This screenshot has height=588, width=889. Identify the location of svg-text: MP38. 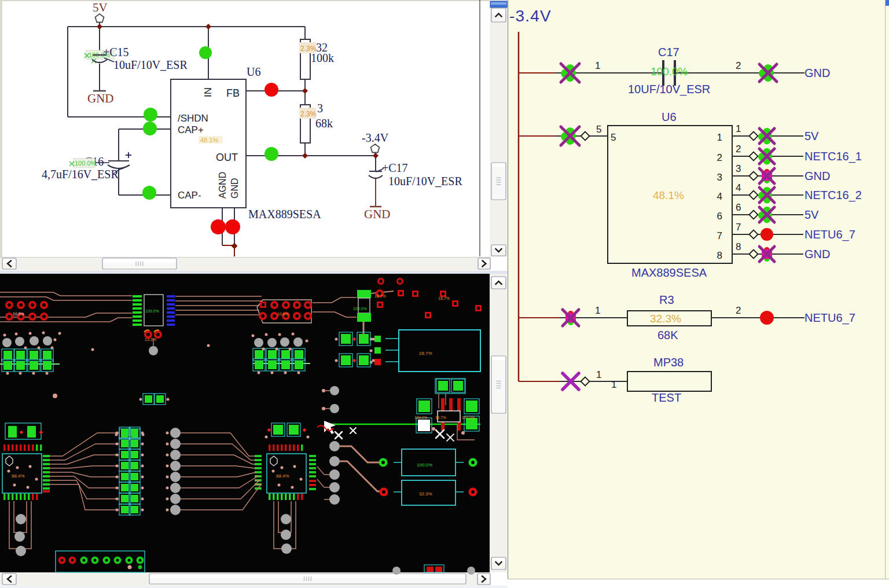
(668, 362).